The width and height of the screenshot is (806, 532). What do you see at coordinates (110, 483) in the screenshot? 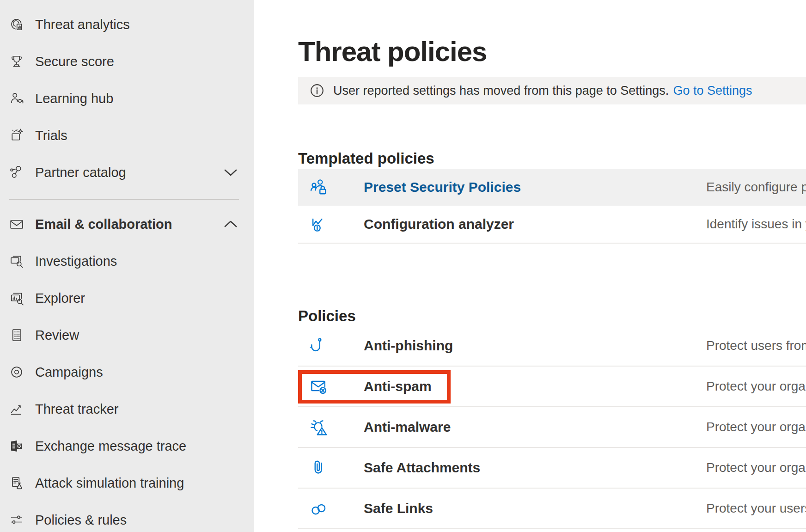
I see `sidebar-item-label: Attack simulation training` at bounding box center [110, 483].